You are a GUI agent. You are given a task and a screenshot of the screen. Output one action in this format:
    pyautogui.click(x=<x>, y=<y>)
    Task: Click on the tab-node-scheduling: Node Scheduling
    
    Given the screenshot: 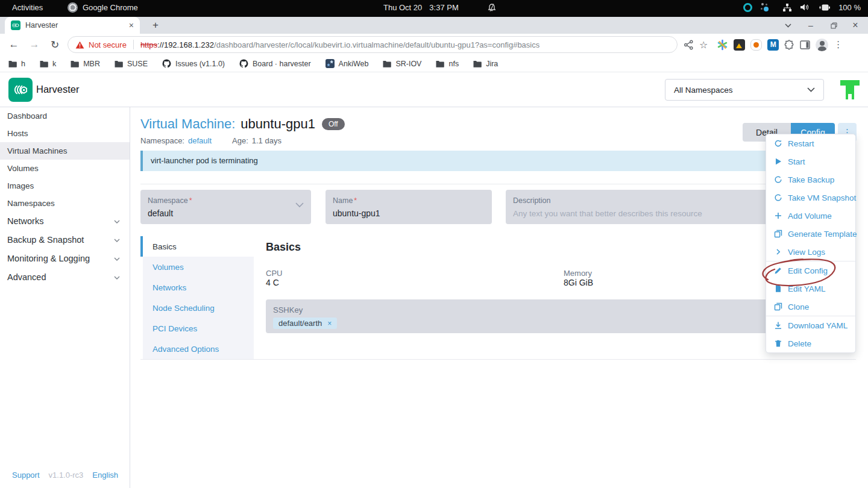 What is the action you would take?
    pyautogui.click(x=198, y=308)
    